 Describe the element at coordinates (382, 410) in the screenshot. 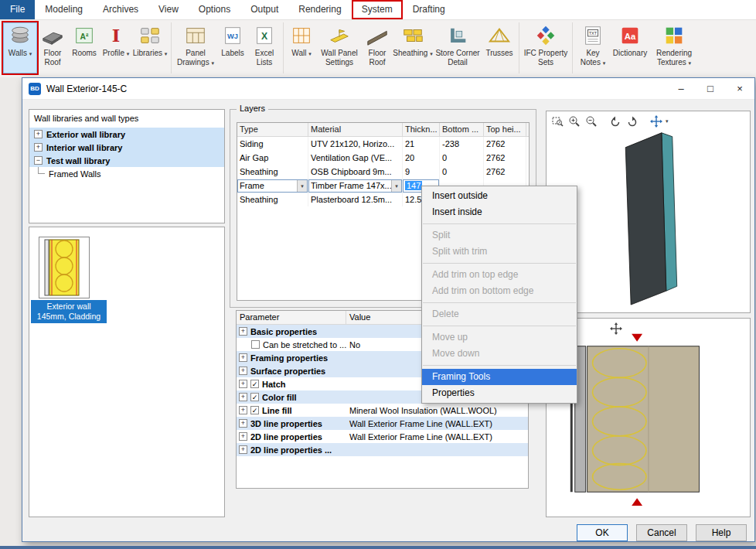

I see `parameter-row-line-fill: + ✓ Line fill Mineral Wool Insulation (W…` at that location.